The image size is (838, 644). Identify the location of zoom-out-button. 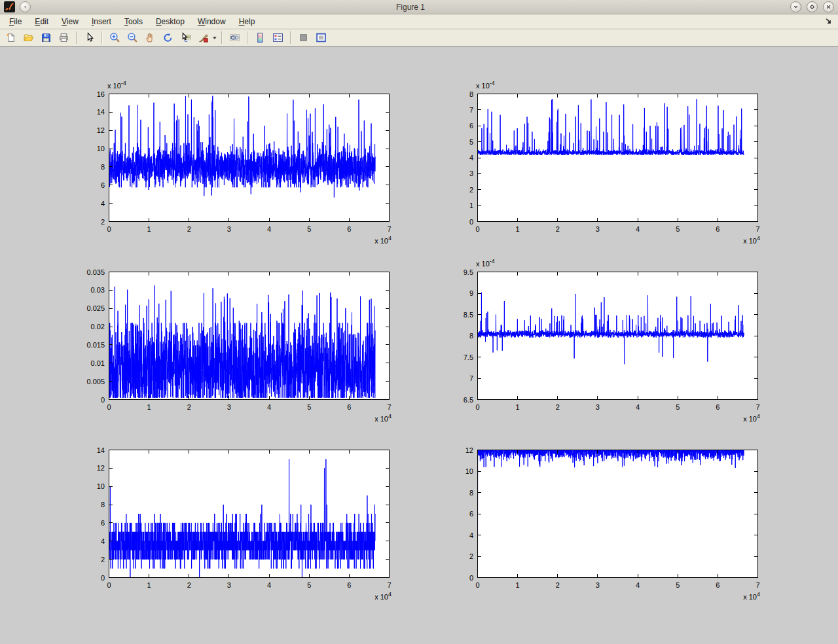
(132, 38).